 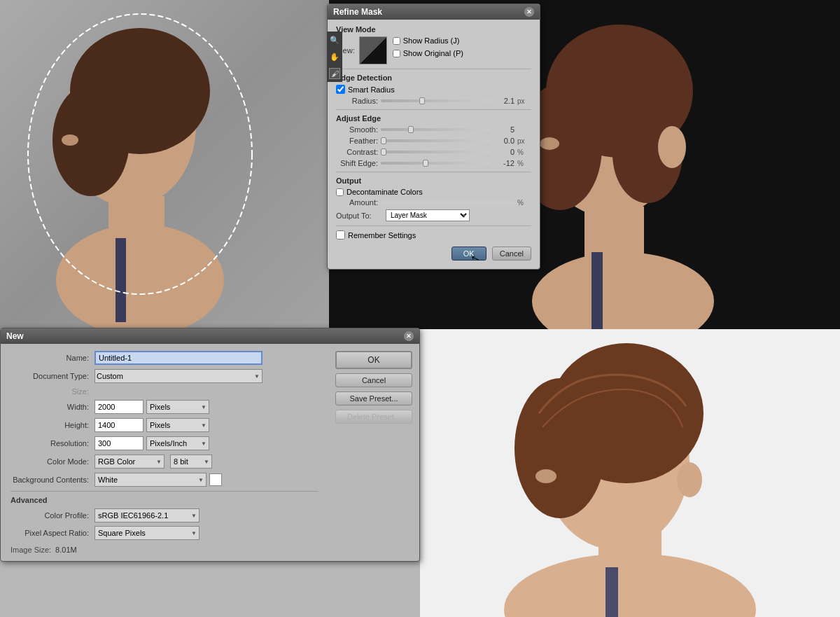 What do you see at coordinates (435, 130) in the screenshot?
I see `smooth-slider-track` at bounding box center [435, 130].